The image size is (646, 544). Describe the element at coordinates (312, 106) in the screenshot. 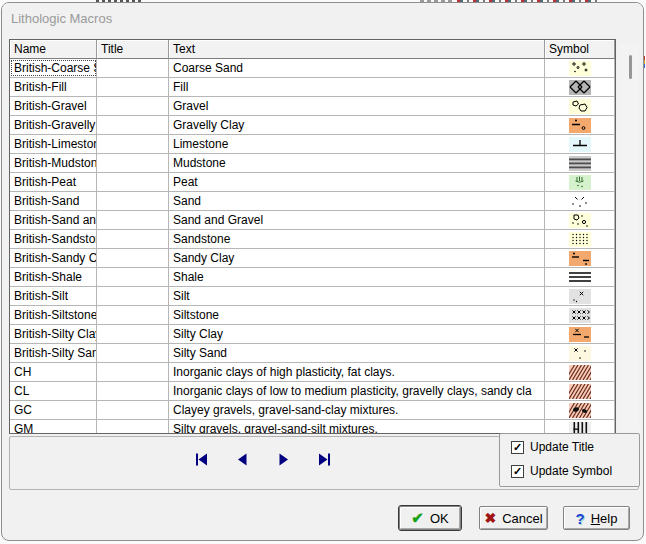

I see `table-row: British-GravelGravel` at that location.